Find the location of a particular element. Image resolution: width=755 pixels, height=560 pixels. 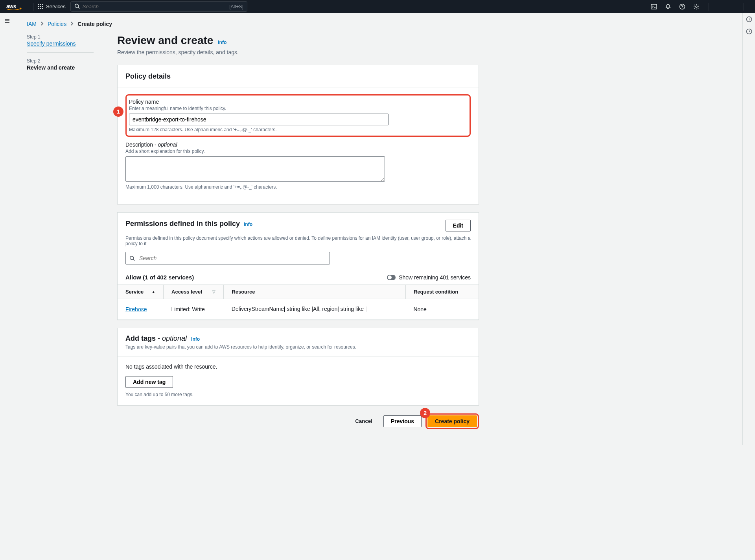

clock-icon is located at coordinates (749, 32).